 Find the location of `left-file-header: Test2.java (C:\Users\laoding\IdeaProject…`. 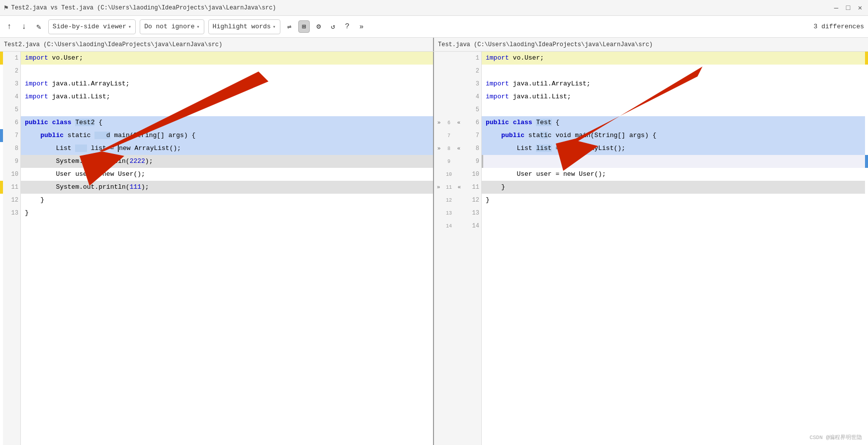

left-file-header: Test2.java (C:\Users\laoding\IdeaProject… is located at coordinates (217, 45).